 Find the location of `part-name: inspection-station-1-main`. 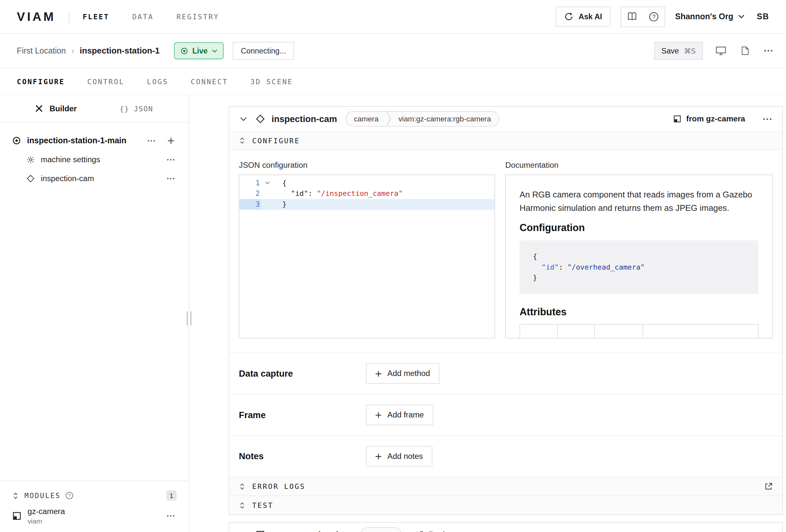

part-name: inspection-station-1-main is located at coordinates (77, 141).